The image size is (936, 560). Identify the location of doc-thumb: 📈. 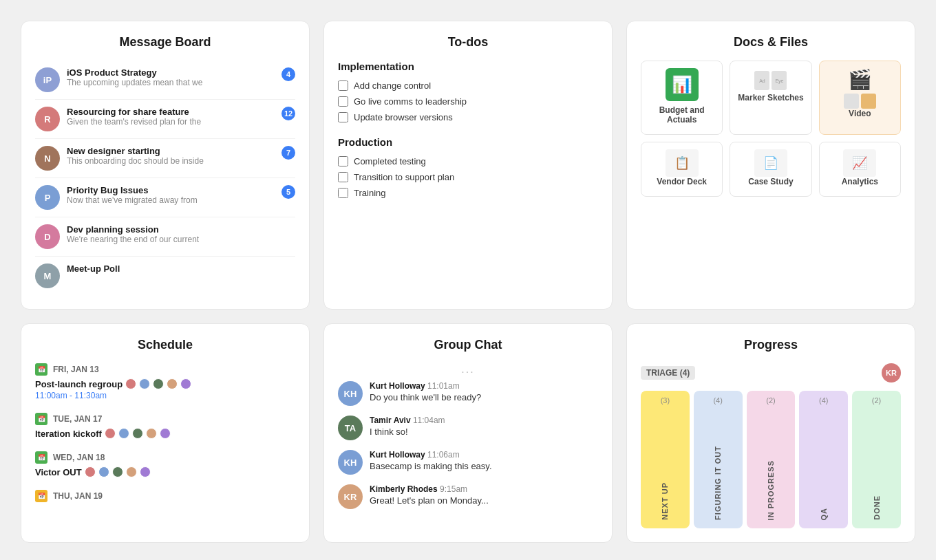
(860, 163).